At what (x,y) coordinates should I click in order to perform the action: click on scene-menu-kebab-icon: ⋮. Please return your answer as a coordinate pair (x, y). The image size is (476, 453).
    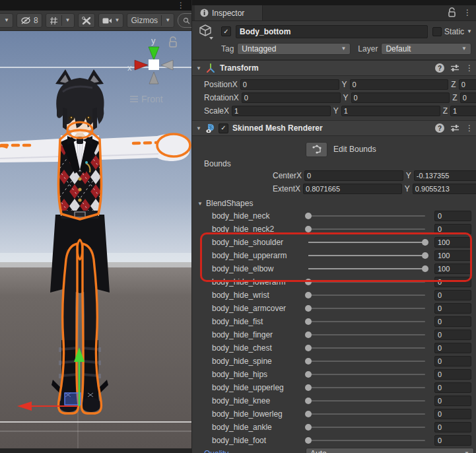
    Looking at the image, I should click on (181, 5).